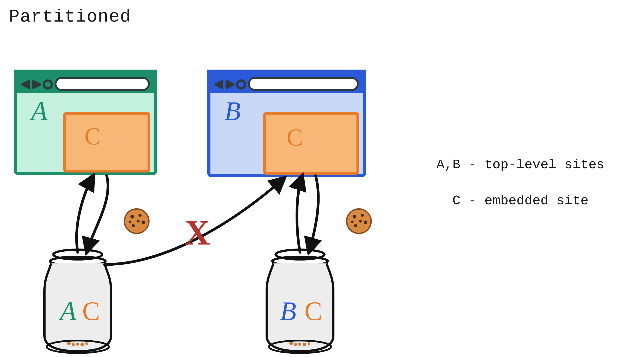 Image resolution: width=644 pixels, height=357 pixels. I want to click on arrow-jar-b-to-c, so click(308, 214).